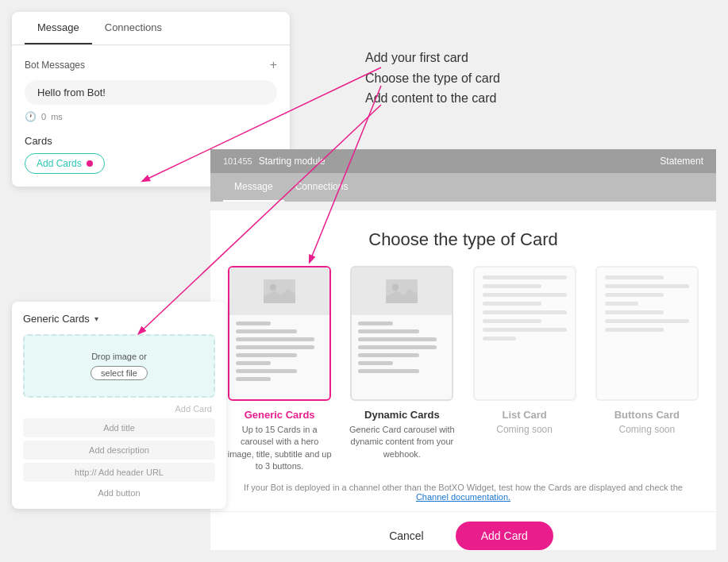 The height and width of the screenshot is (562, 728). What do you see at coordinates (55, 65) in the screenshot?
I see `bot-messages-label: Bot Messages` at bounding box center [55, 65].